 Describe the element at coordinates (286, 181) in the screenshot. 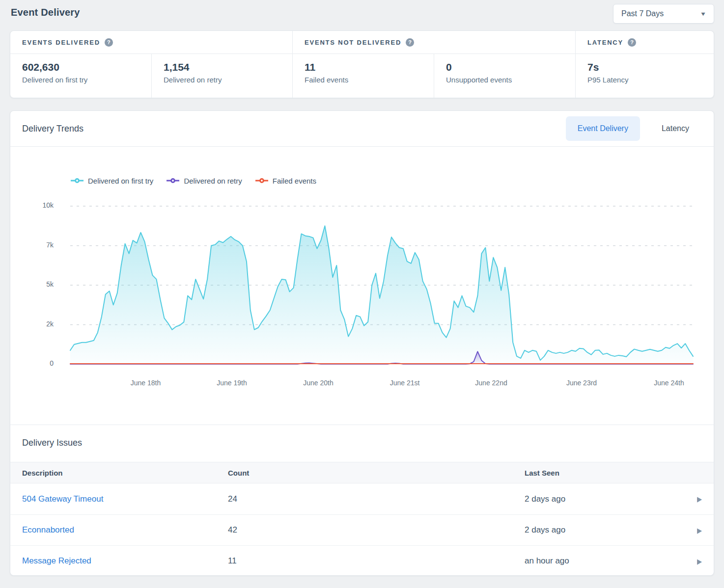

I see `legend-item-failed-events: Failed events` at that location.